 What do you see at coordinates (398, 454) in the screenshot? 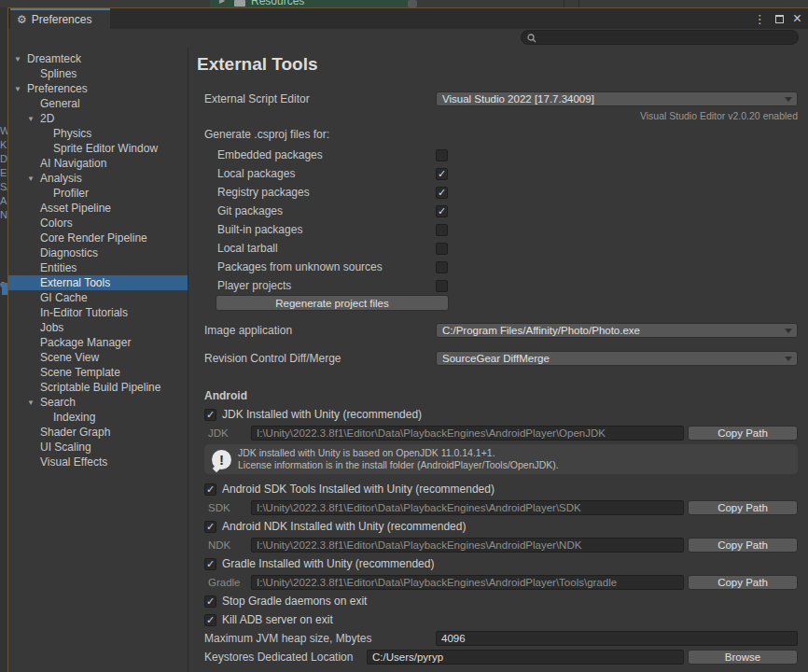
I see `jdk-note-line1: JDK installed with Unity is based on Ope…` at bounding box center [398, 454].